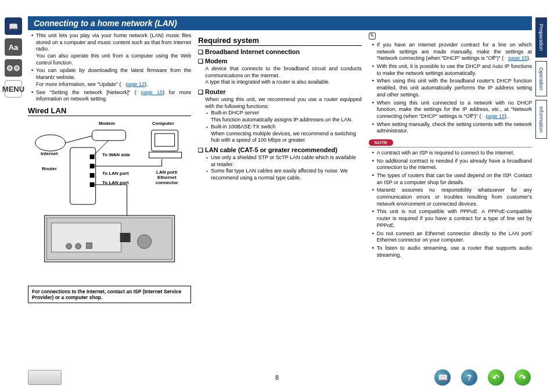  Describe the element at coordinates (469, 377) in the screenshot. I see `nav-help-icon: ?` at that location.